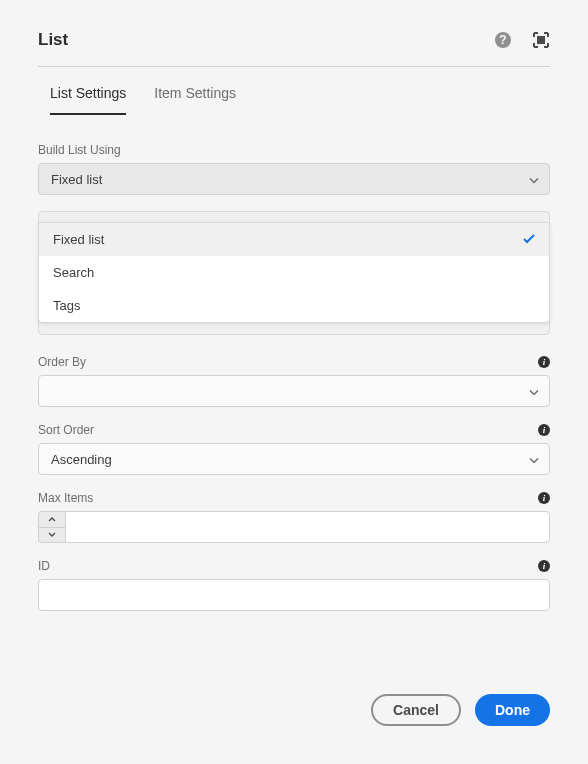 This screenshot has height=764, width=588. Describe the element at coordinates (62, 362) in the screenshot. I see `label-order-by: Order By` at that location.